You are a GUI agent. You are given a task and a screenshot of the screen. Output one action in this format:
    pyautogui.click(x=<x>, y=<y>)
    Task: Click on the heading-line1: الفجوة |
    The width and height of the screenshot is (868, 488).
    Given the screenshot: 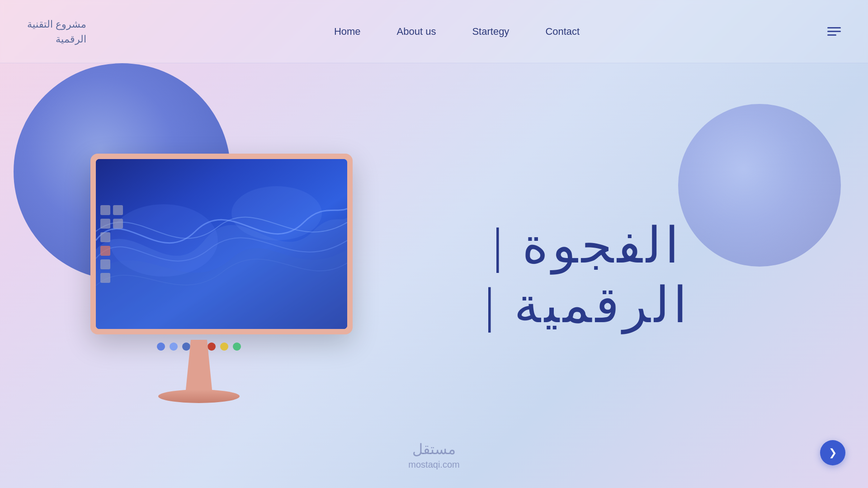 What is the action you would take?
    pyautogui.click(x=588, y=246)
    